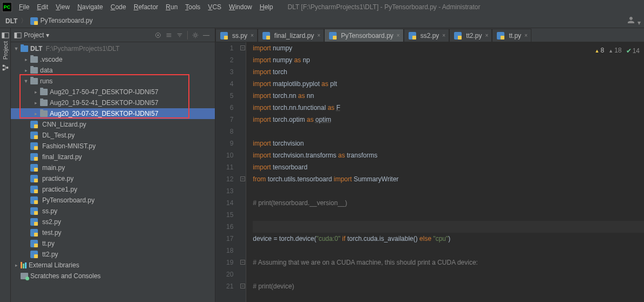  Describe the element at coordinates (448, 48) in the screenshot. I see `code-line: import numpy` at that location.